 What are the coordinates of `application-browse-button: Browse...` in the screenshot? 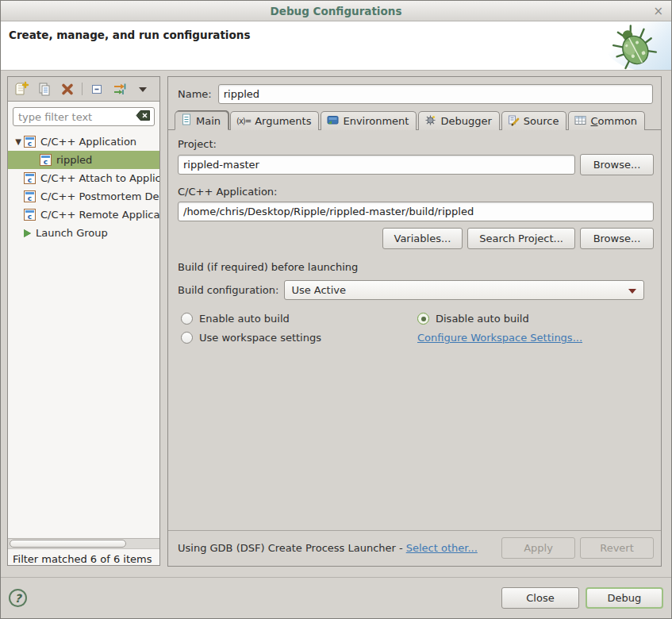 It's located at (617, 238).